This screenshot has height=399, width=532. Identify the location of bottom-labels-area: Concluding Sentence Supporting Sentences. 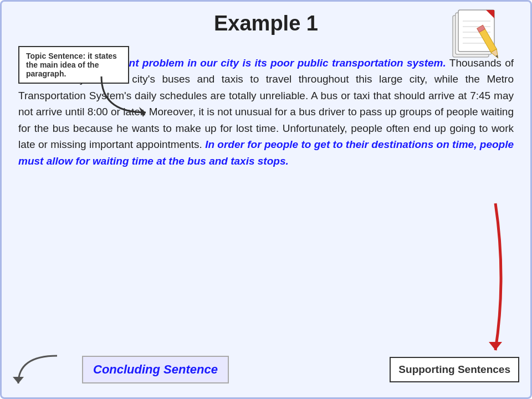
(266, 370).